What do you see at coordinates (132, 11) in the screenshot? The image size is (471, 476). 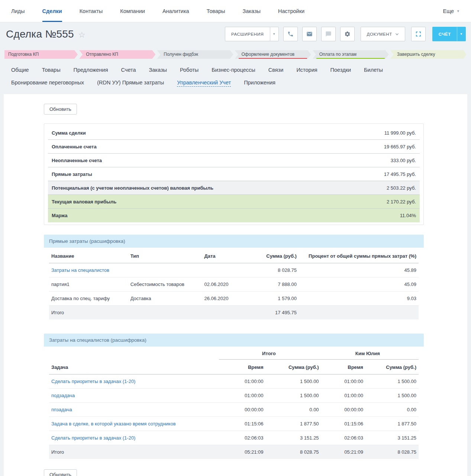 I see `nav-item-4: Компании` at bounding box center [132, 11].